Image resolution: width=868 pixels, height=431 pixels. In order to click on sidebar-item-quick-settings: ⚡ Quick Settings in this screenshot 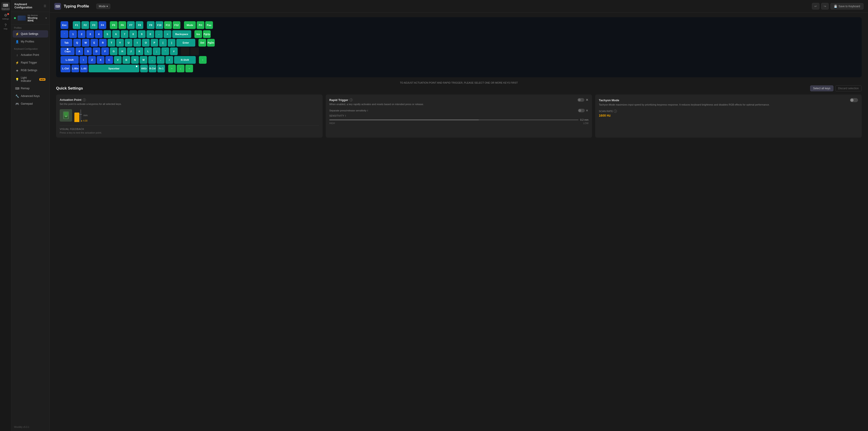, I will do `click(30, 34)`.